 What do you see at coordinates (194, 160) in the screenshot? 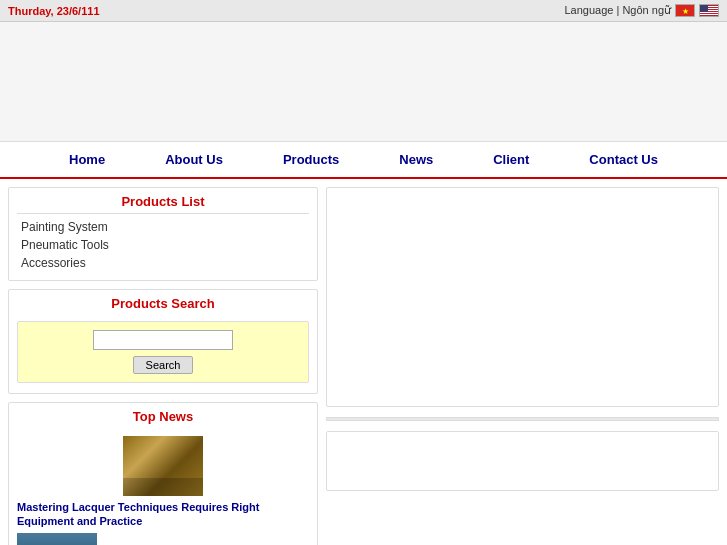
I see `nav-item-about: About Us` at bounding box center [194, 160].